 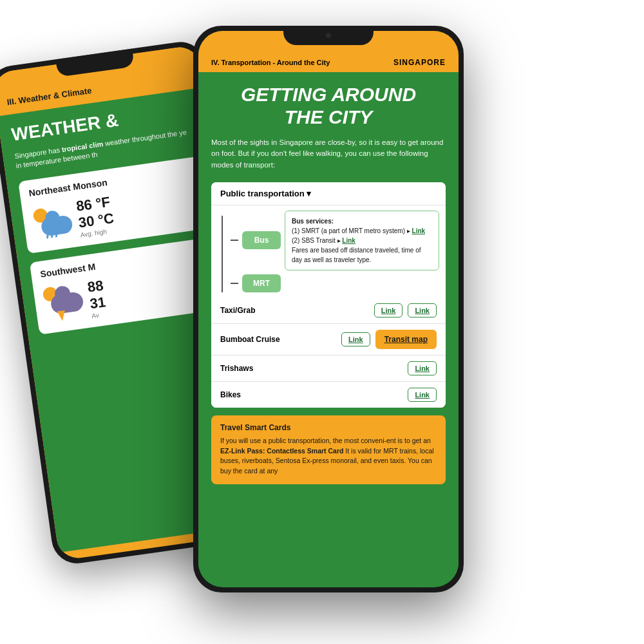 What do you see at coordinates (139, 210) in the screenshot?
I see `temp-info: 86 °F 30 °C Avg. high` at bounding box center [139, 210].